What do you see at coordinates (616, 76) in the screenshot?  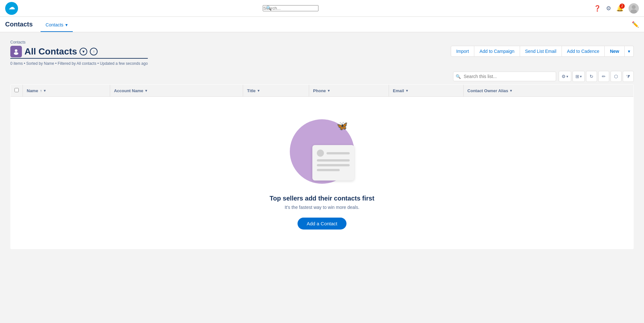 I see `bulk-actions-button: ⬡` at bounding box center [616, 76].